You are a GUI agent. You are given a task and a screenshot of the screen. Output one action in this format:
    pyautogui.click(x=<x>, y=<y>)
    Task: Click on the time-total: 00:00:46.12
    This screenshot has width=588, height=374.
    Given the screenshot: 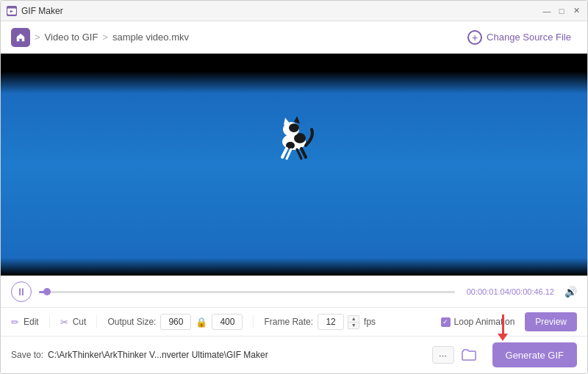 What is the action you would take?
    pyautogui.click(x=533, y=292)
    